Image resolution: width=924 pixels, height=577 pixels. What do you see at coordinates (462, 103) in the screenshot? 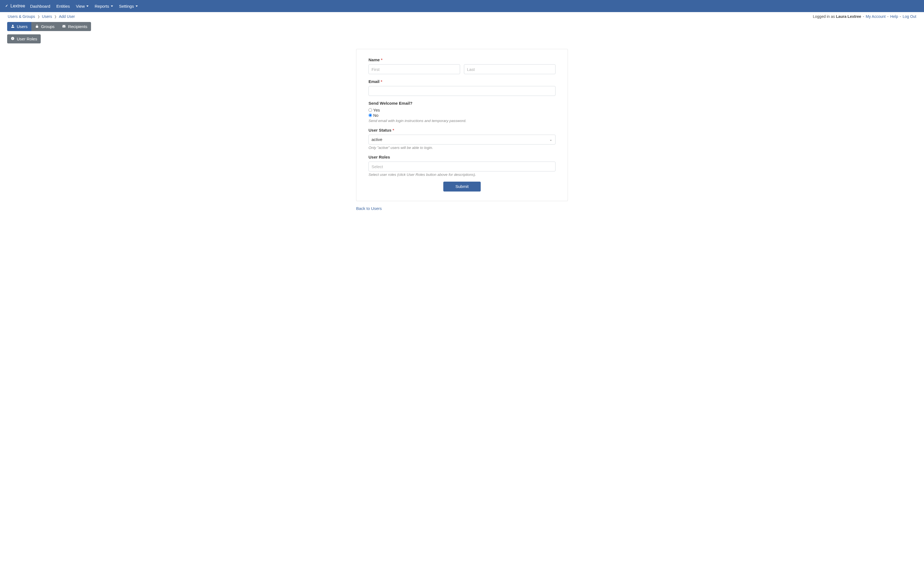
I see `welcome-email-label: Send Welcome Email?` at bounding box center [462, 103].